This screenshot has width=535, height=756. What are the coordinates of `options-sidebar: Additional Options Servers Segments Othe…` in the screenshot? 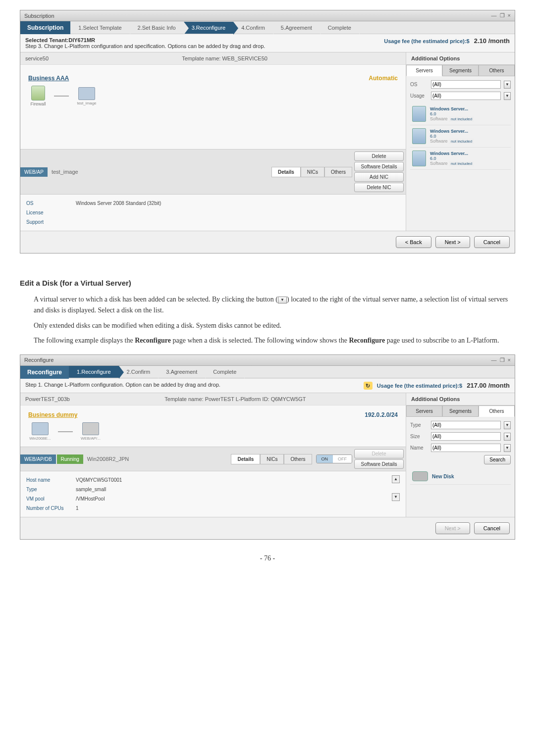 It's located at (460, 455).